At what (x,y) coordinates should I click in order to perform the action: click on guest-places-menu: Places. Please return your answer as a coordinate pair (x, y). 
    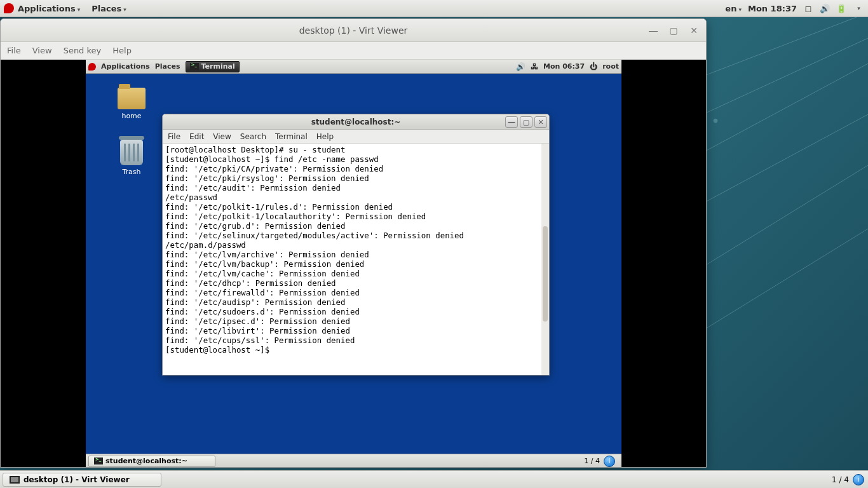
    Looking at the image, I should click on (168, 66).